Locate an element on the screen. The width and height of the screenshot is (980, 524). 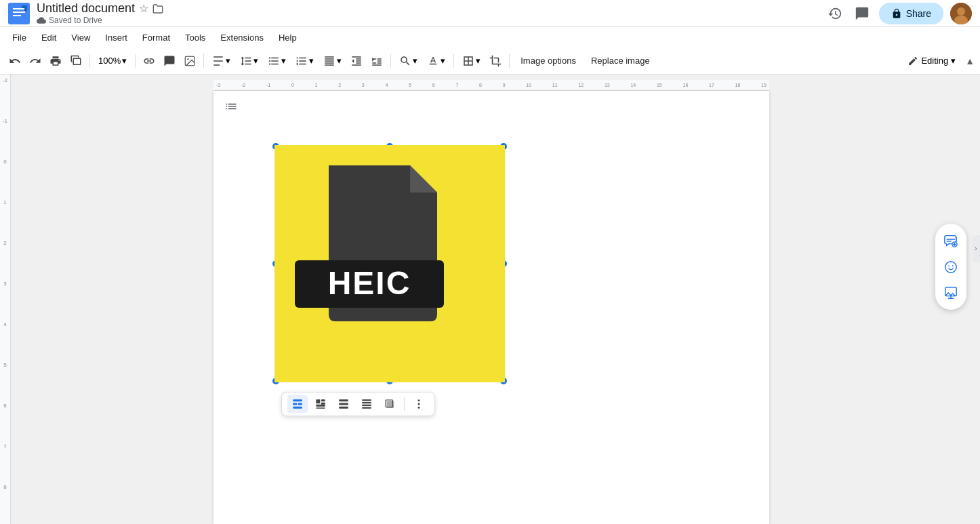
folder-icon is located at coordinates (158, 9).